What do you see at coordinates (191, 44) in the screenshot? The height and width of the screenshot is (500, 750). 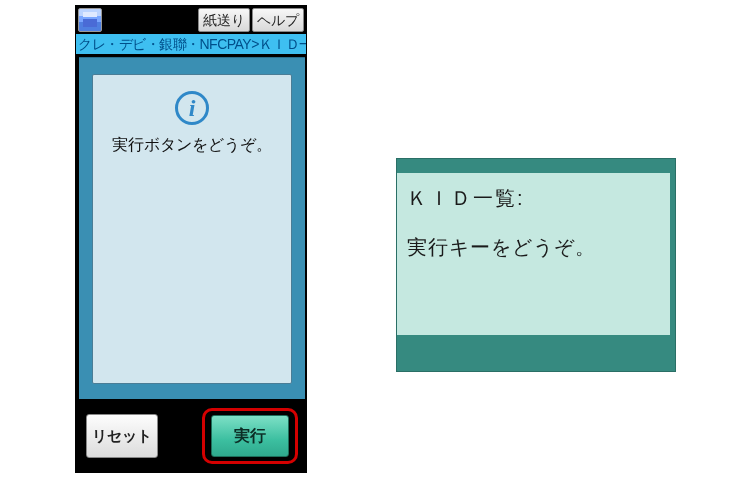 I see `breadcrumb: クレ・デビ・銀聯・NFCPAY>ＫＩＤ一覧` at bounding box center [191, 44].